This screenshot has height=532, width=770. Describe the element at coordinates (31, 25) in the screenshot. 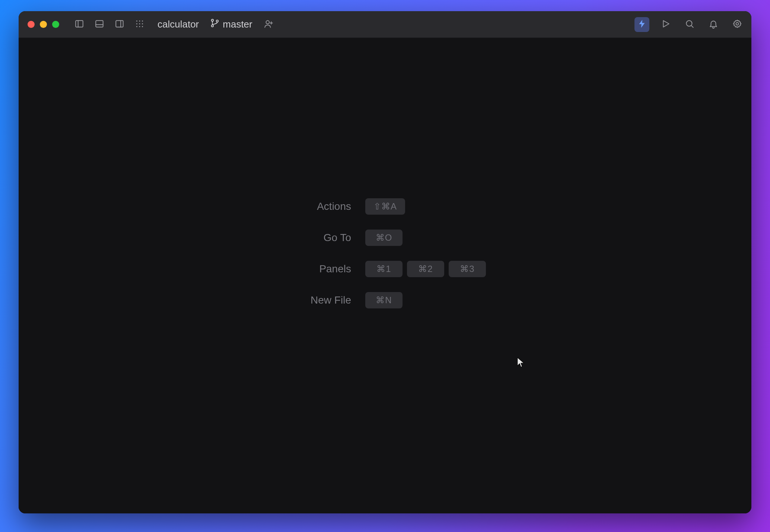

I see `window-close-button` at that location.